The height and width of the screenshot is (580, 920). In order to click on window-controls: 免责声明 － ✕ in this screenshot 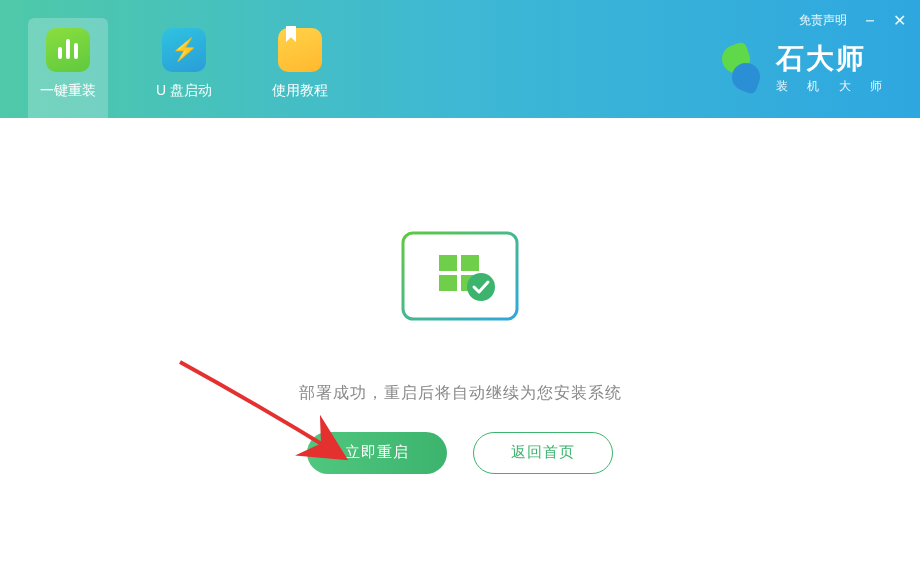, I will do `click(852, 20)`.